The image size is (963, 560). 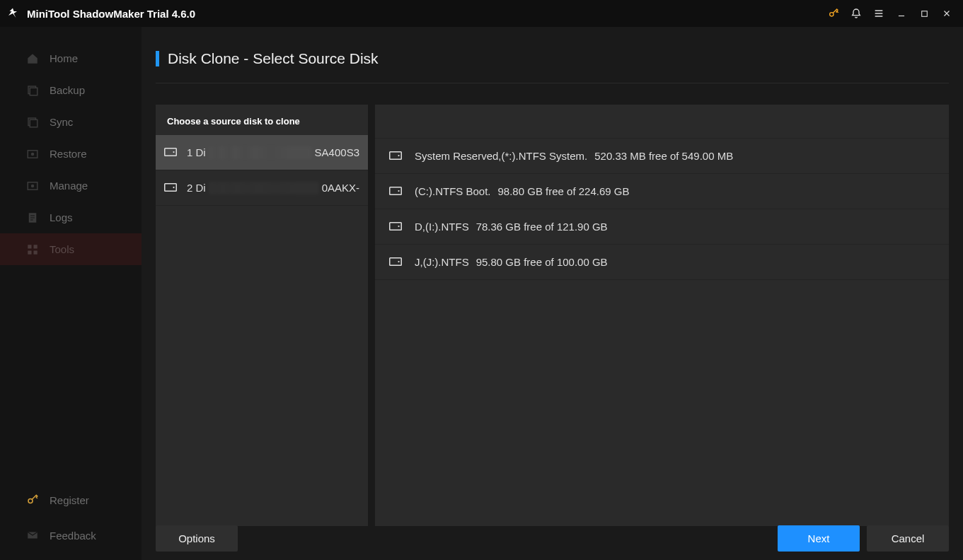 I want to click on sidebar-item-label: Tools, so click(x=62, y=249).